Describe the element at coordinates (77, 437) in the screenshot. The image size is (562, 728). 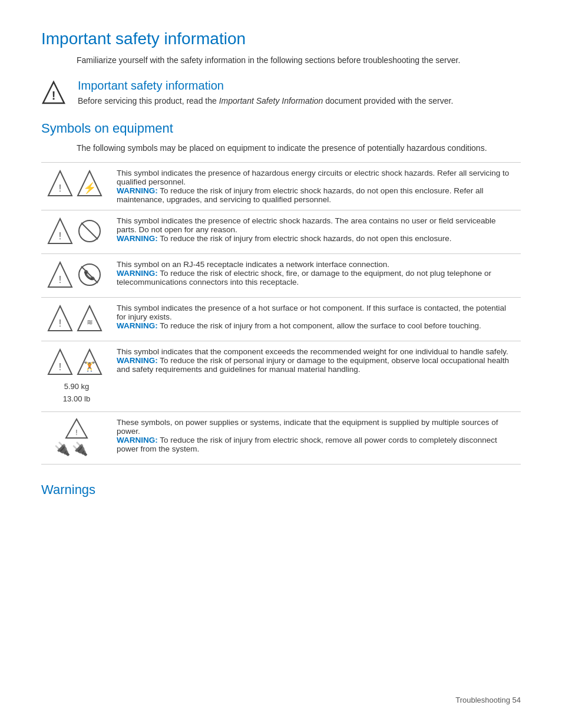
I see `symbol-cell-multipower: ! 🔌 🔌` at that location.